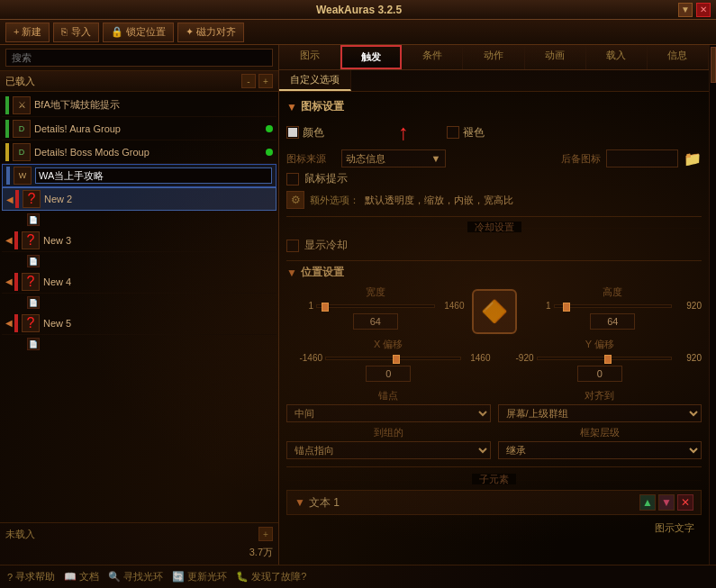 This screenshot has width=716, height=588. What do you see at coordinates (76, 32) in the screenshot?
I see `import-button: ⎘ 导入` at bounding box center [76, 32].